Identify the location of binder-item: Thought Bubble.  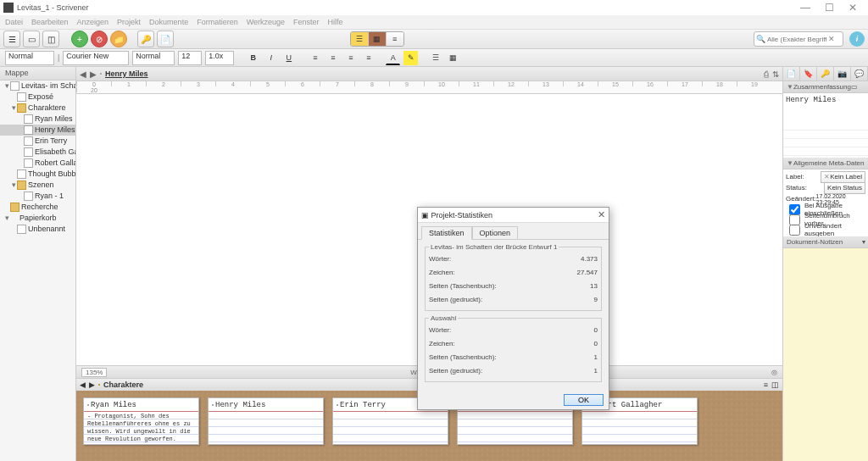
(37, 175).